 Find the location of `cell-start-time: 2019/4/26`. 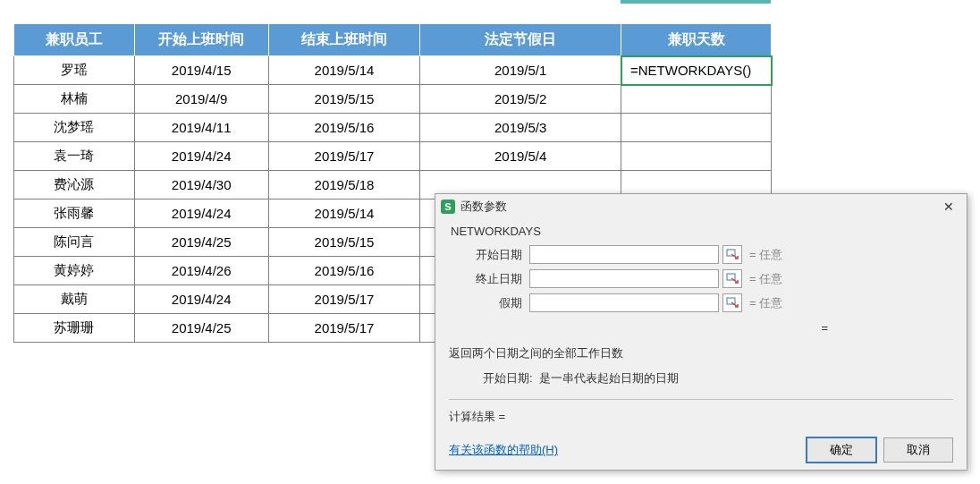

cell-start-time: 2019/4/26 is located at coordinates (201, 271).